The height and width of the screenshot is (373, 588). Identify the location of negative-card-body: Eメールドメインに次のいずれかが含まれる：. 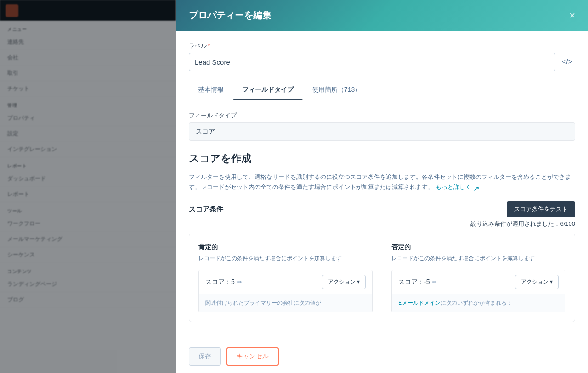
(479, 303).